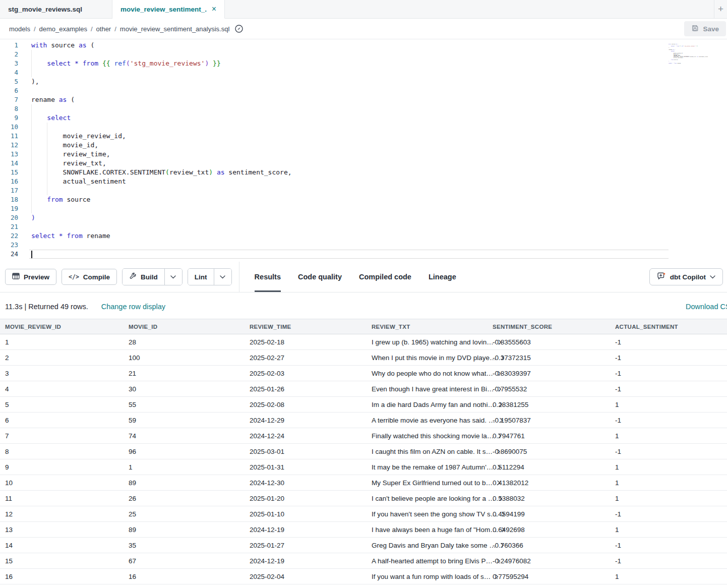 This screenshot has height=588, width=727. Describe the element at coordinates (258, 172) in the screenshot. I see `code-token: sentiment_score,` at that location.